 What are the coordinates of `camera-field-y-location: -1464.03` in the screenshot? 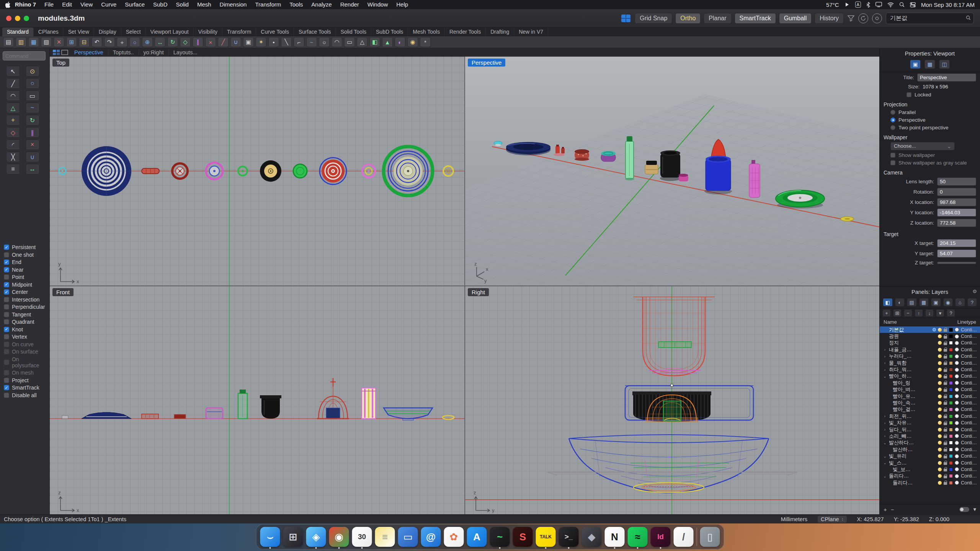 It's located at (957, 213).